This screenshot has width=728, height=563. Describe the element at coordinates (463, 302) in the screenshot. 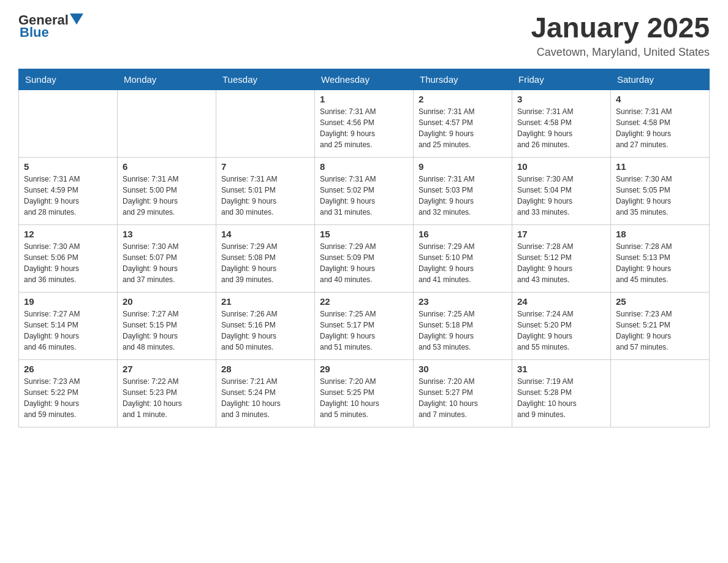

I see `day-number: 23` at that location.